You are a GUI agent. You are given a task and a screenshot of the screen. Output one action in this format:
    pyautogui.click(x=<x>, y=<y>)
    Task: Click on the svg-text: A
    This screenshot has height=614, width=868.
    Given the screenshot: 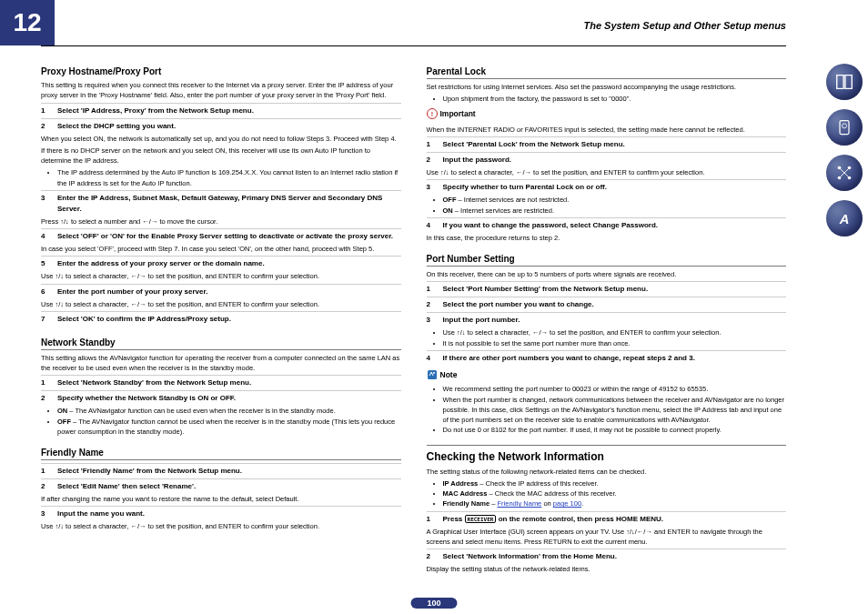 What is the action you would take?
    pyautogui.click(x=844, y=219)
    